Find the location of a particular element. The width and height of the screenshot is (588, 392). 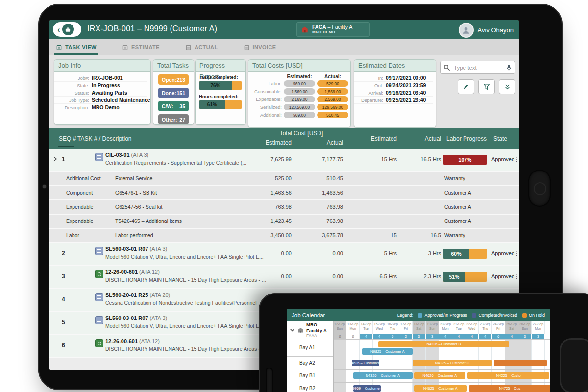

hours-actual: 2.3 Hrs is located at coordinates (421, 276).